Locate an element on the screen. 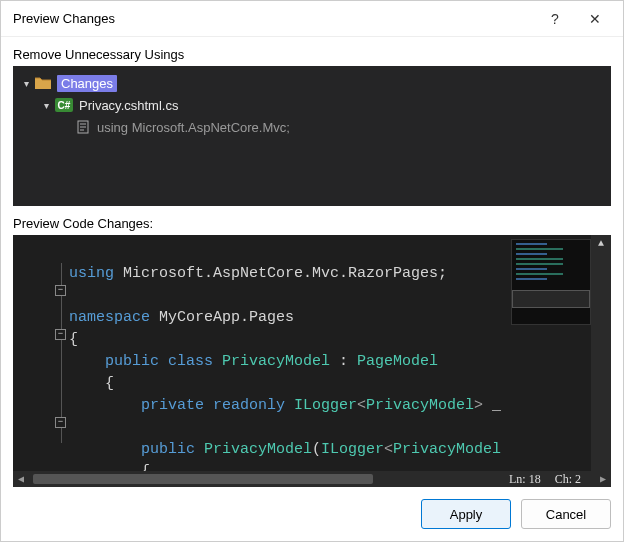 Image resolution: width=624 pixels, height=542 pixels. code-token: using is located at coordinates (92, 274).